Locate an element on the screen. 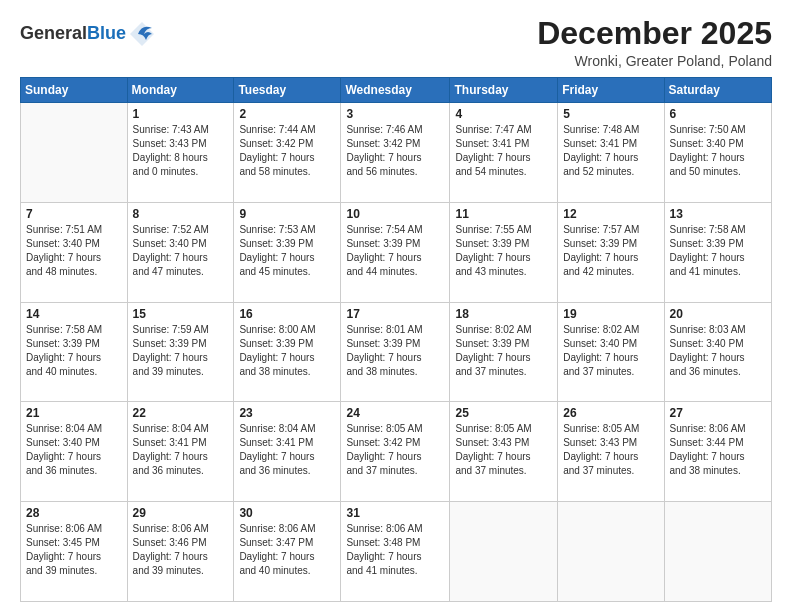 The width and height of the screenshot is (792, 612). col-saturday: Saturday is located at coordinates (718, 90).